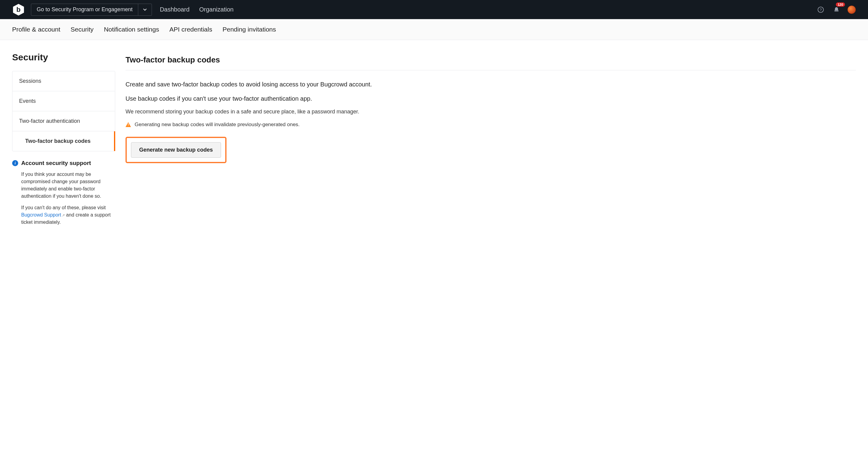  What do you see at coordinates (63, 215) in the screenshot?
I see `external-link-icon: ↗` at bounding box center [63, 215].